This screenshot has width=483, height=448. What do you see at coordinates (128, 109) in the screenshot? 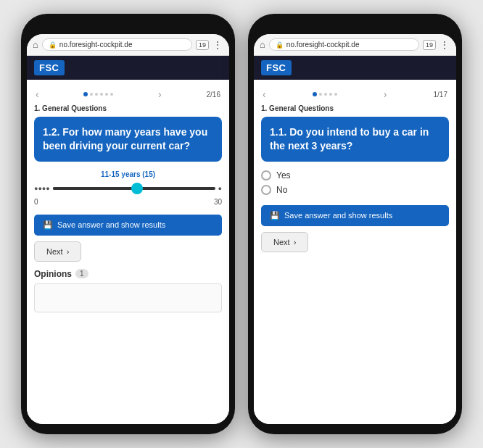
I see `section-label-1: 1. General Questions` at bounding box center [128, 109].